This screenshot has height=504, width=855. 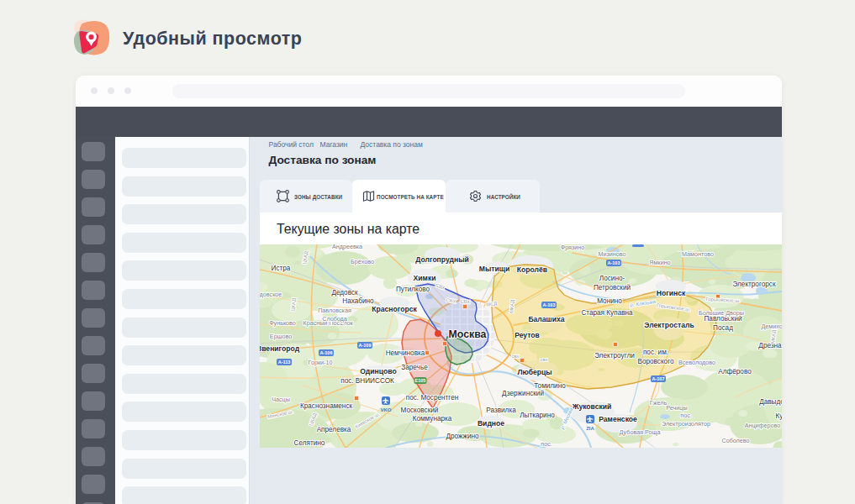 What do you see at coordinates (537, 415) in the screenshot?
I see `svg-text: Лыткарино` at bounding box center [537, 415].